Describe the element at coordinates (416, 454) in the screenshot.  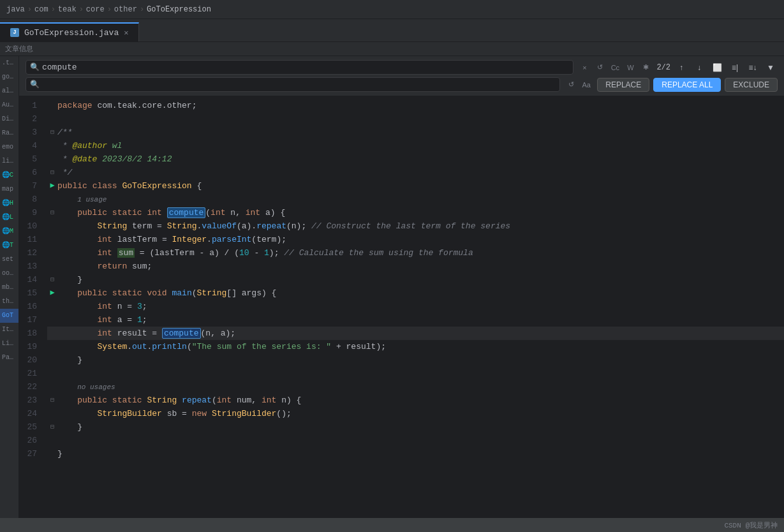
I see `code-line-26: }` at that location.